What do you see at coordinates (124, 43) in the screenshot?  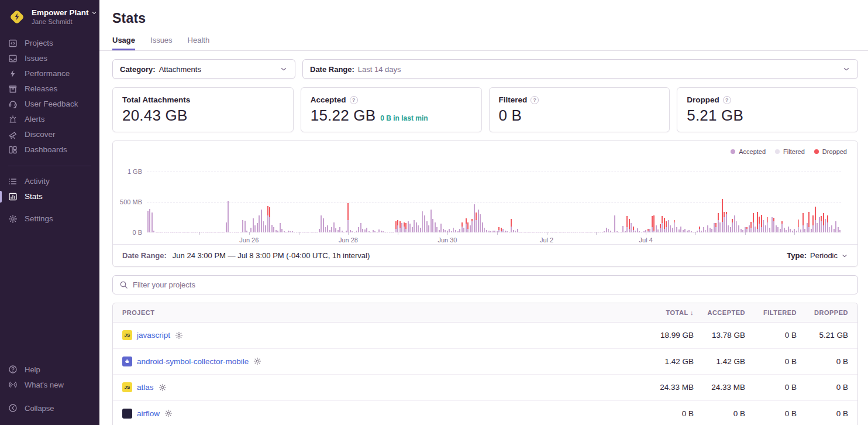 I see `tab-usage: Usage` at bounding box center [124, 43].